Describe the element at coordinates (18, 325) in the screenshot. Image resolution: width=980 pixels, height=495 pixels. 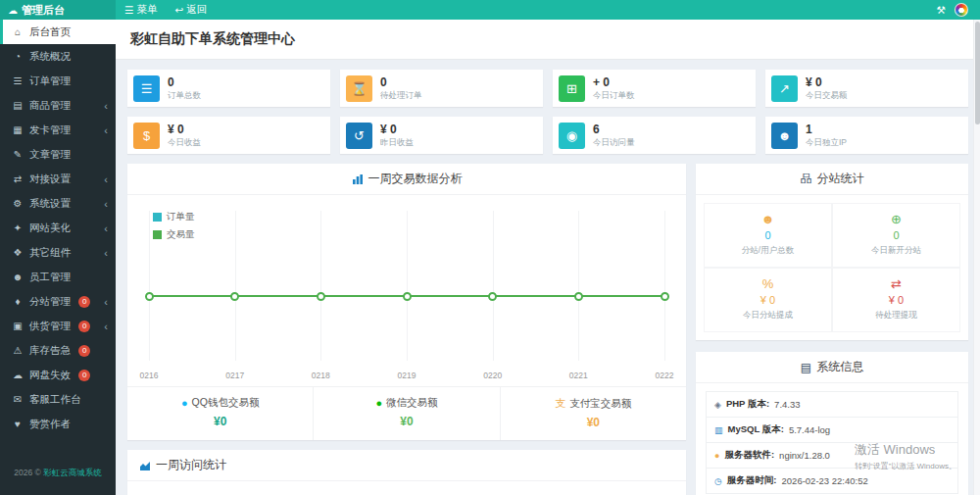
I see `supply-icon: ▣` at that location.